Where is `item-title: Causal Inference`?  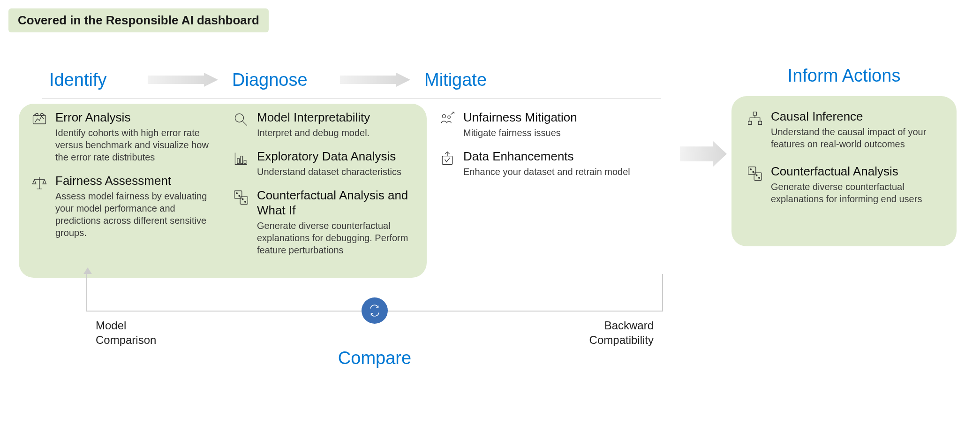
item-title: Causal Inference is located at coordinates (857, 116).